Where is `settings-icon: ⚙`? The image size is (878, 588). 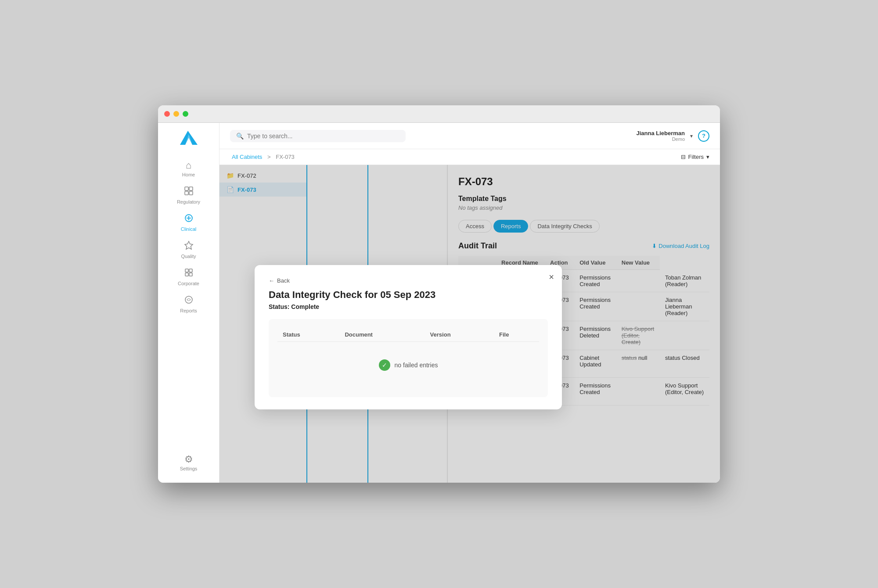 settings-icon: ⚙ is located at coordinates (189, 459).